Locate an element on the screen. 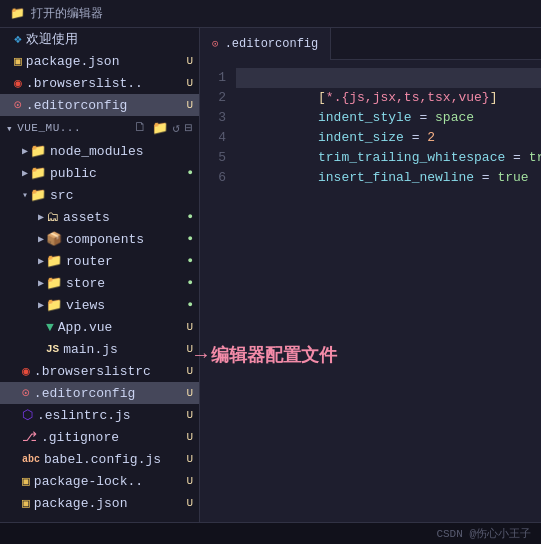 Image resolution: width=541 pixels, height=544 pixels. git-icon: ⎇ is located at coordinates (30, 437).